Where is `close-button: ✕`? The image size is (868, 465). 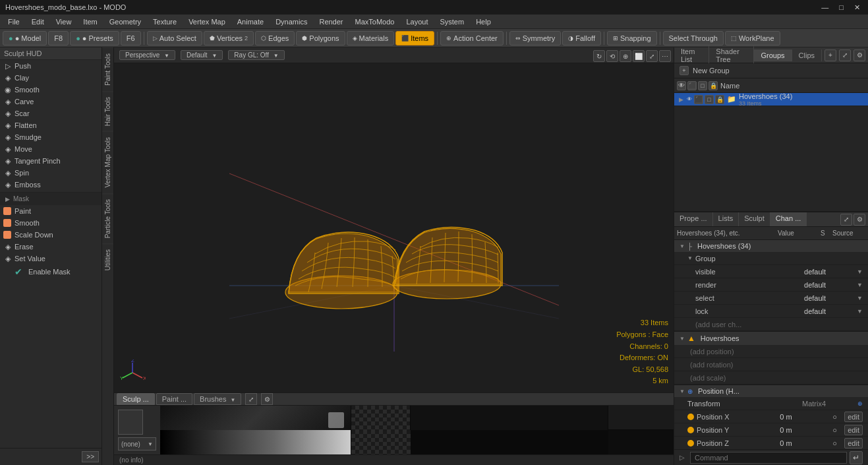 close-button: ✕ is located at coordinates (857, 8).